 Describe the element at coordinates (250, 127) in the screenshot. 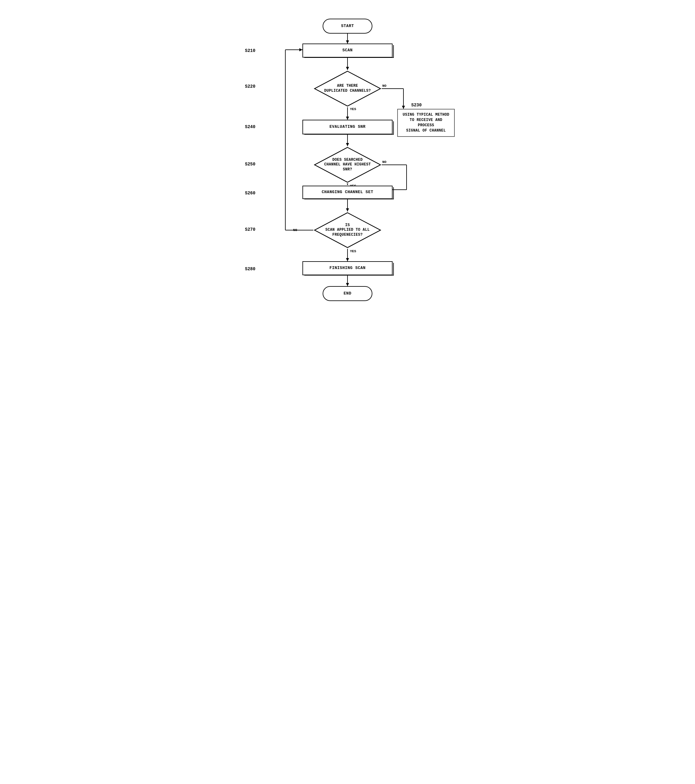

I see `step-s240-label: S240` at that location.